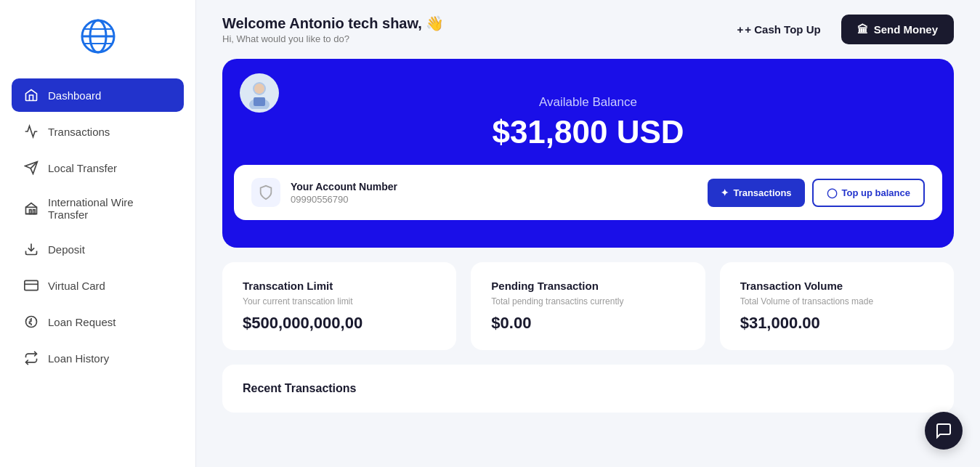 This screenshot has width=980, height=467. Describe the element at coordinates (67, 250) in the screenshot. I see `sidebar-item-deposit-label: Deposit` at that location.